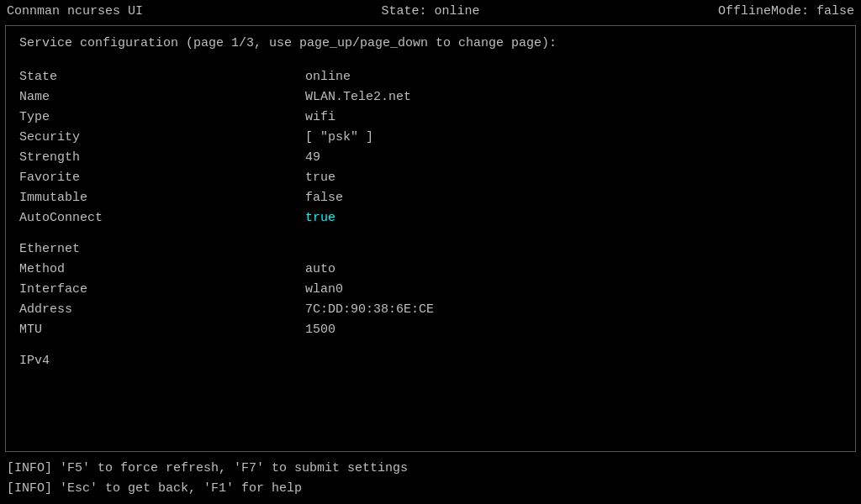  What do you see at coordinates (430, 198) in the screenshot?
I see `field-row: Immutablefalse` at bounding box center [430, 198].